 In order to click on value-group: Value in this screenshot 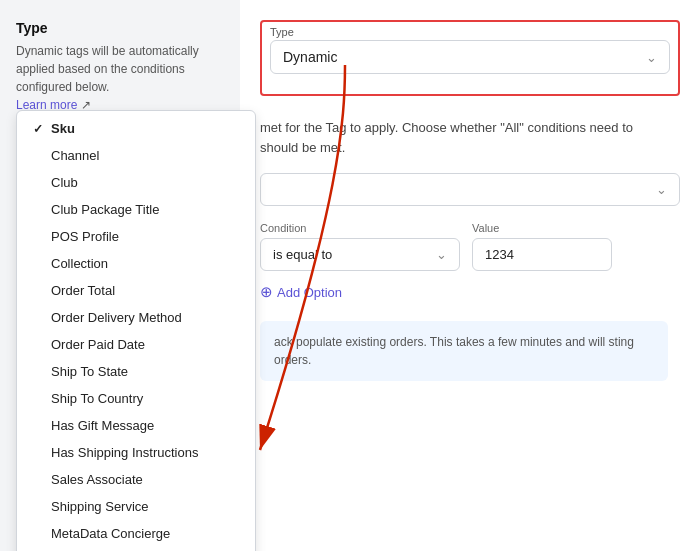, I will do `click(542, 246)`.